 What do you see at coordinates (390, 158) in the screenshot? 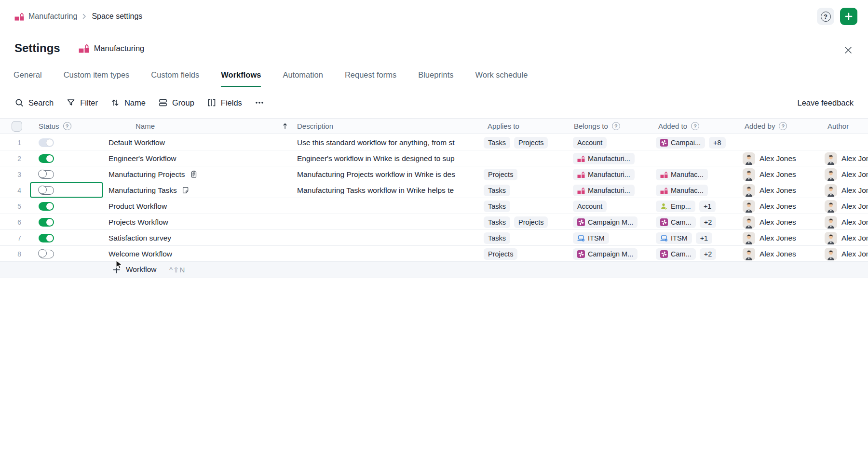
I see `description-cell: Engineer's workflow in Wrike is designed…` at bounding box center [390, 158].